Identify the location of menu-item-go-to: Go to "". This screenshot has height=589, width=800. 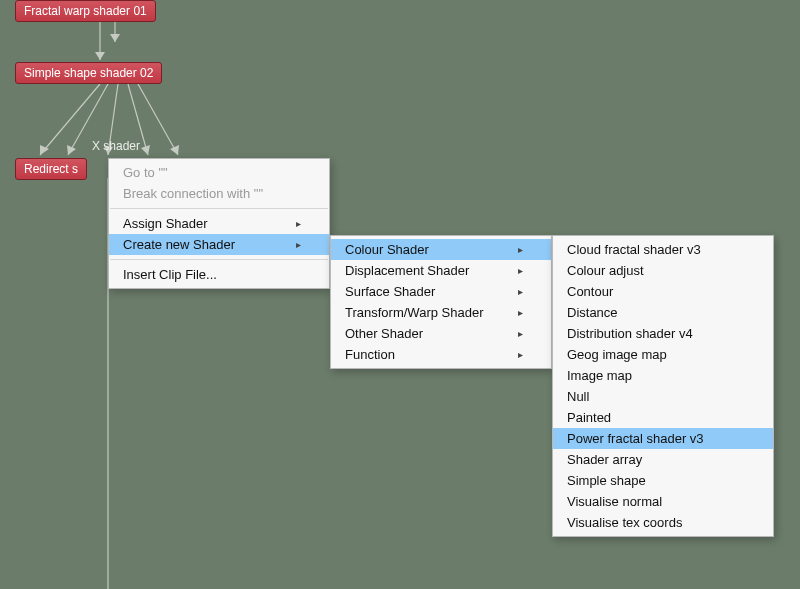
(219, 172).